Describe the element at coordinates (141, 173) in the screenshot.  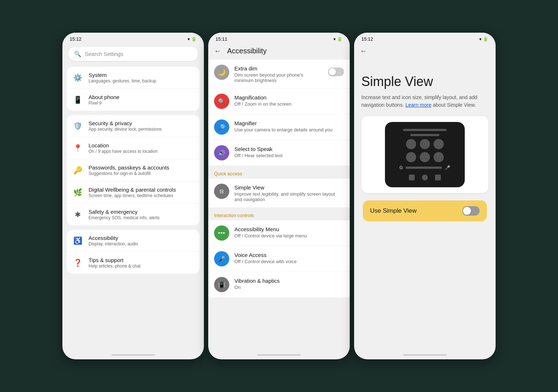
I see `passwords-subtitle: Suggestions for sign-in & autofill` at that location.